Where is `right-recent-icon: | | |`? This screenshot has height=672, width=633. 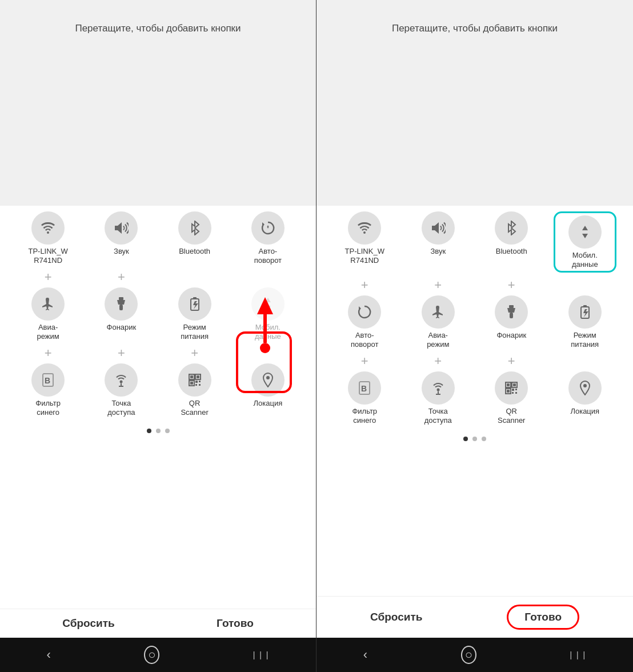 right-recent-icon: | | | is located at coordinates (578, 655).